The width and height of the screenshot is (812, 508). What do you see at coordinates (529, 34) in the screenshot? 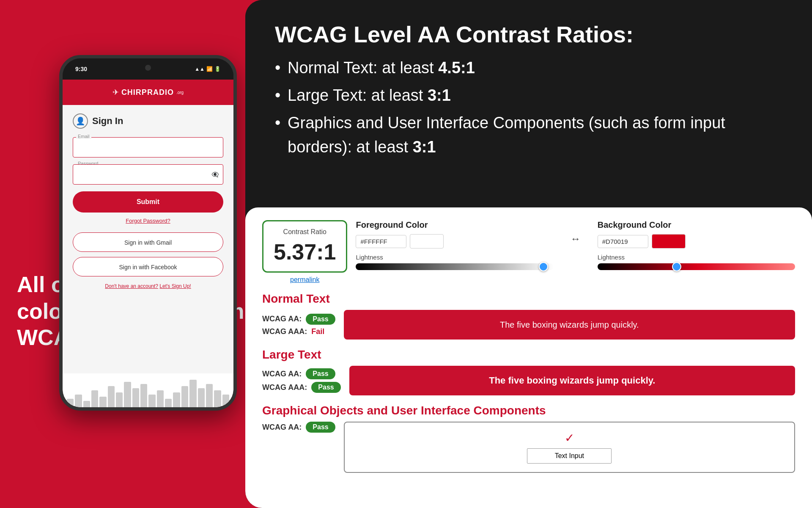
I see `wcag-title: WCAG Level AA Contrast Ratios:` at bounding box center [529, 34].